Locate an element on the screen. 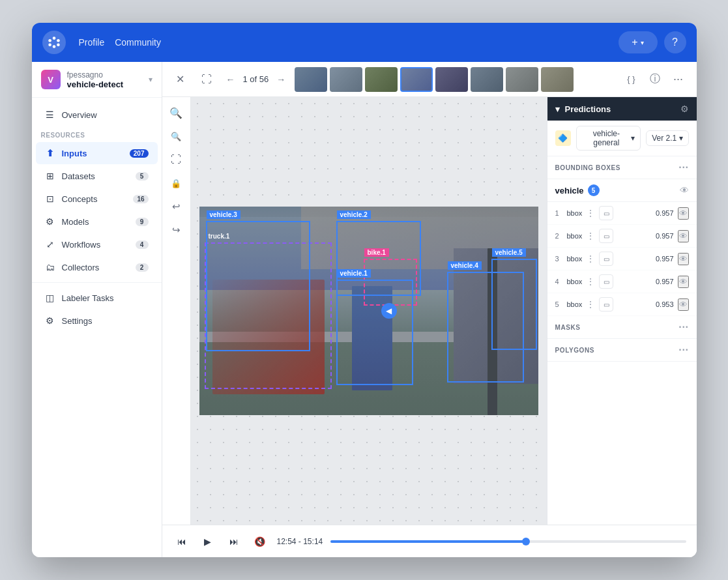  workflows-icon: ⤢ is located at coordinates (50, 244).